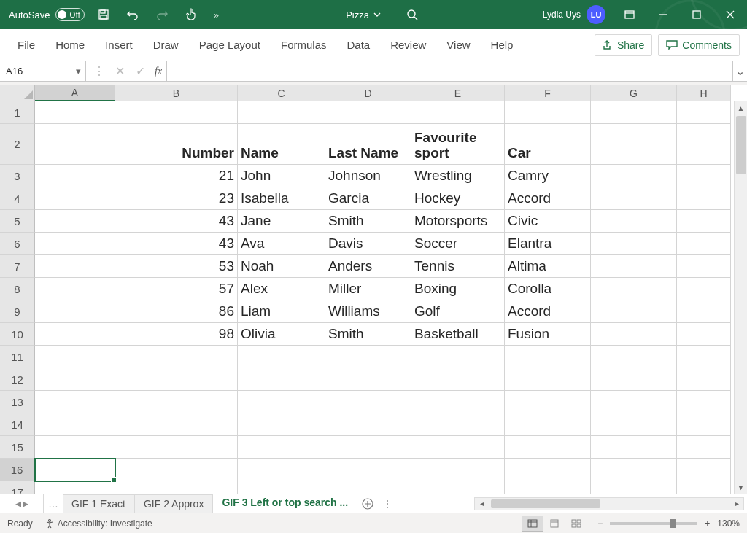 The image size is (747, 560). I want to click on cell: Basketball, so click(458, 334).